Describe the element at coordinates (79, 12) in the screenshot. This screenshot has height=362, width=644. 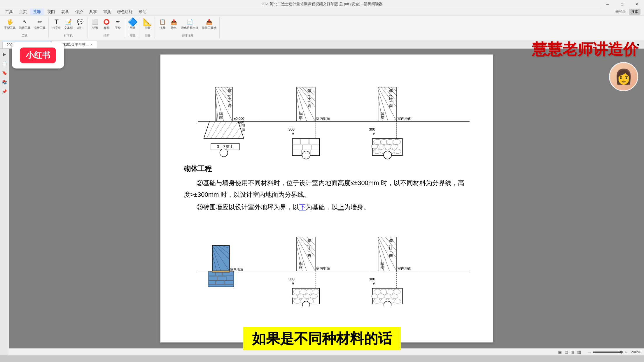
I see `menu-protect: 保护` at that location.